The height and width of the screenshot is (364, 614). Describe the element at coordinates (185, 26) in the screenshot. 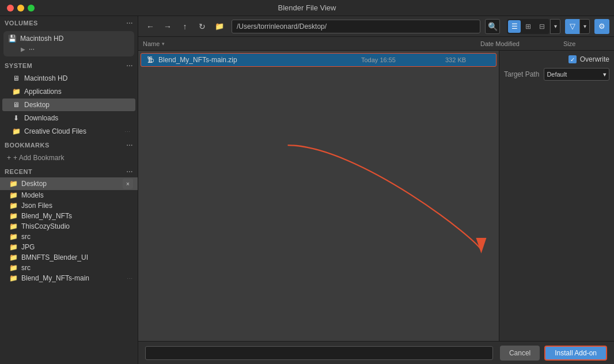

I see `up-button: ↑` at that location.